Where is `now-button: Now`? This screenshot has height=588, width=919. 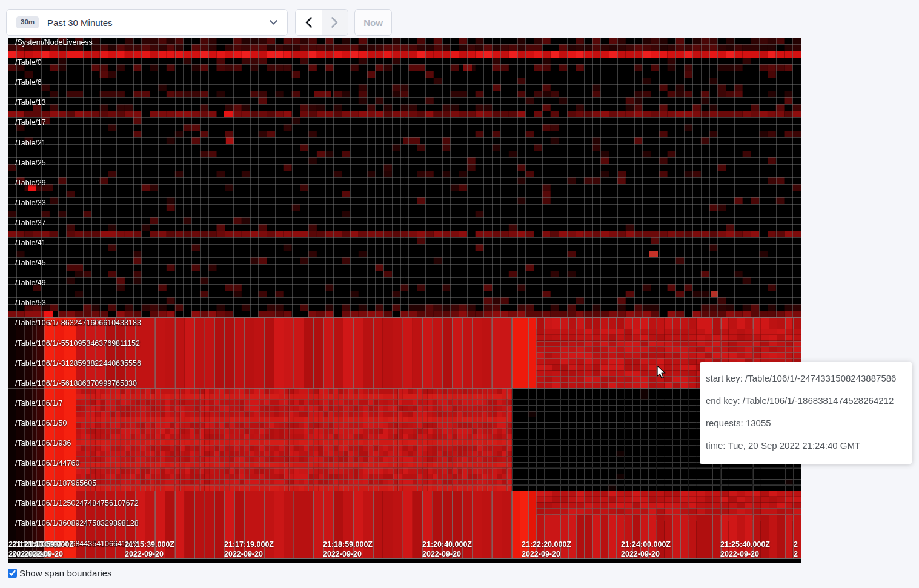 now-button: Now is located at coordinates (373, 22).